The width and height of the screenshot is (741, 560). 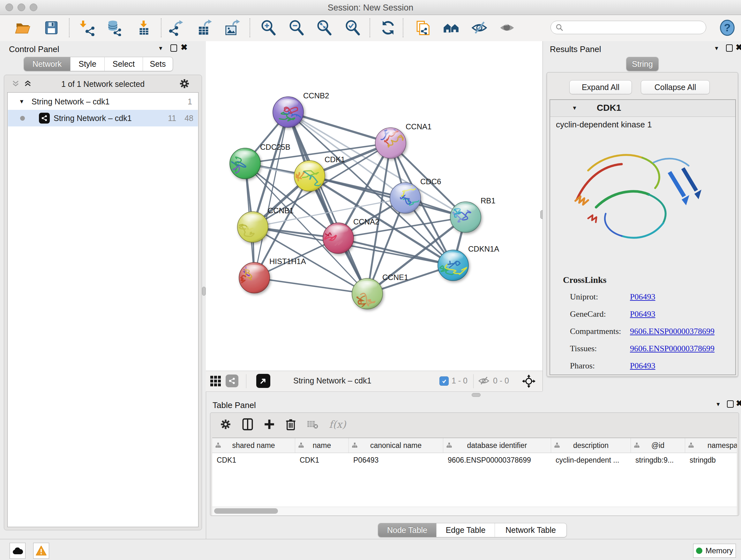 What do you see at coordinates (529, 381) in the screenshot?
I see `crosshair-icon` at bounding box center [529, 381].